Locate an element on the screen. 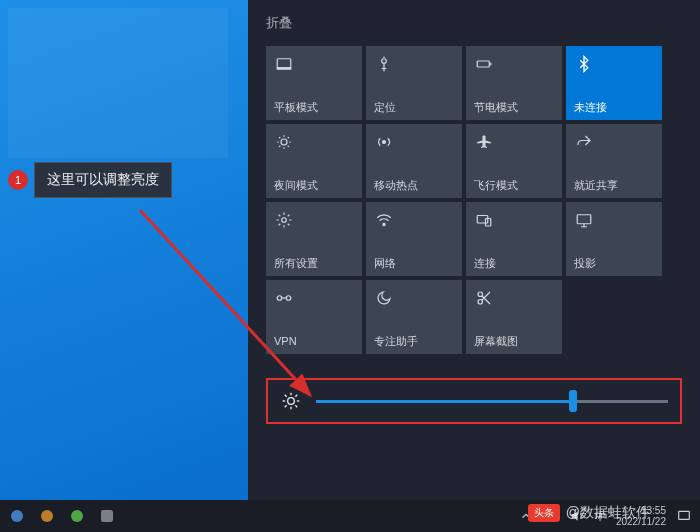 This screenshot has width=700, height=532. focus-icon is located at coordinates (384, 298).